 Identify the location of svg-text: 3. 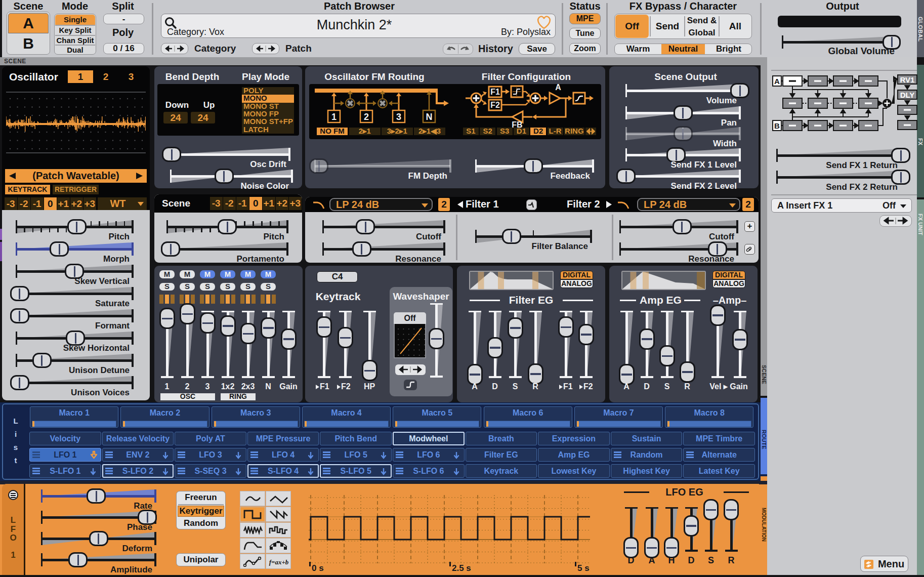
(399, 117).